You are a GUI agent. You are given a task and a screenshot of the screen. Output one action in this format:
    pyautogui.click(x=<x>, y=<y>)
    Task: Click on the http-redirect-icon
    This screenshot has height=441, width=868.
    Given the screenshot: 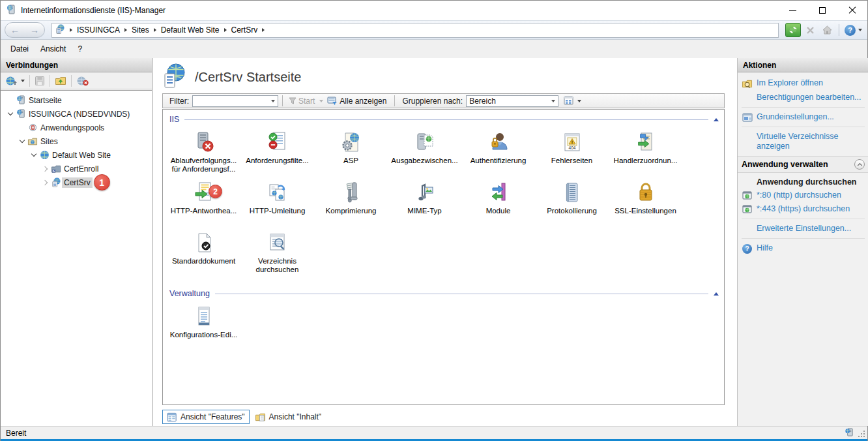 What is the action you would take?
    pyautogui.click(x=278, y=192)
    